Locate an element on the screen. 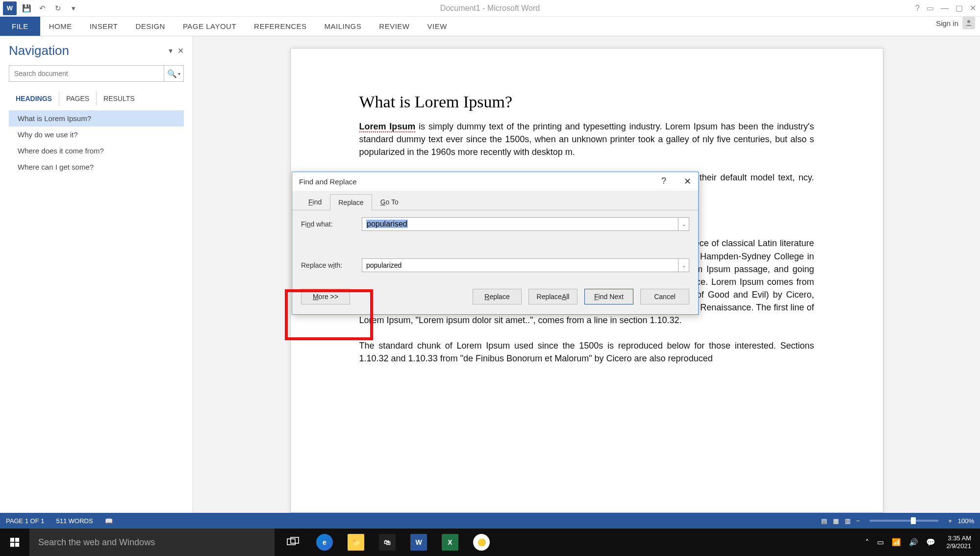  find-replace-dialog: Find and Replace ? ✕ Find Replace Go To … is located at coordinates (495, 243).